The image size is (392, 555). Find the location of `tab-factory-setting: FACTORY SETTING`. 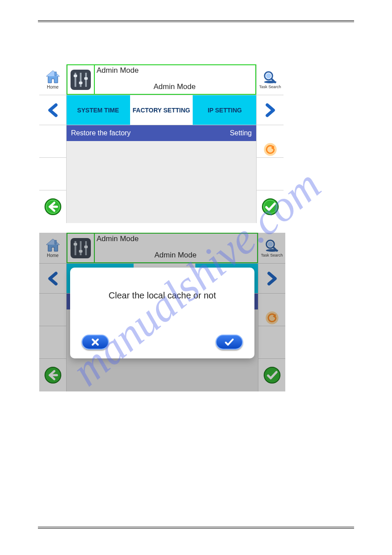

tab-factory-setting: FACTORY SETTING is located at coordinates (162, 110).